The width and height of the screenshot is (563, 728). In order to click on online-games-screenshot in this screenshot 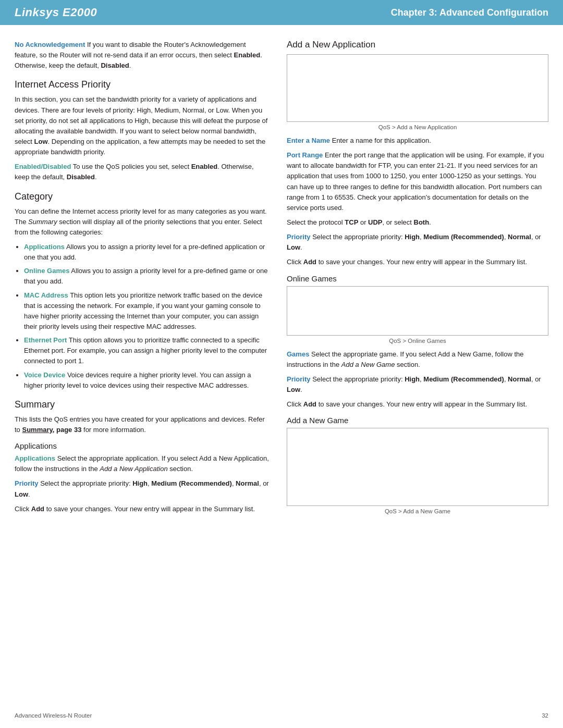, I will do `click(418, 311)`.